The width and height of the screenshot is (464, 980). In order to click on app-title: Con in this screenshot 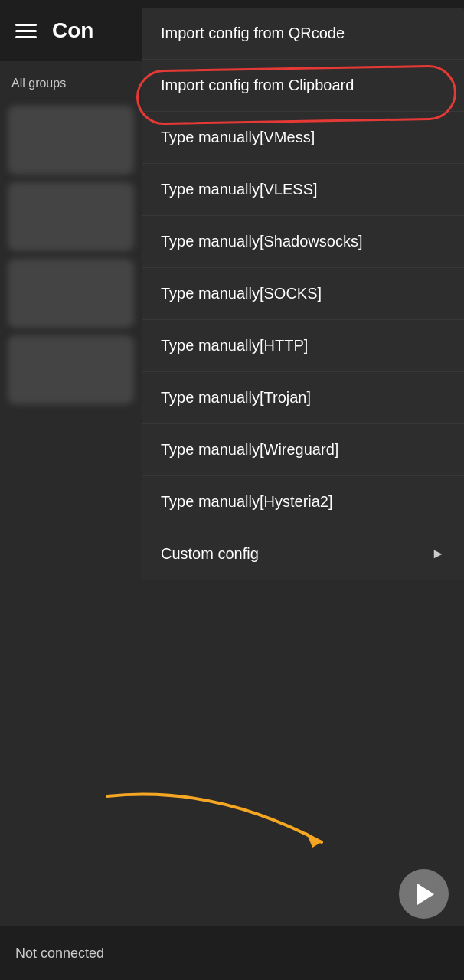, I will do `click(73, 31)`.